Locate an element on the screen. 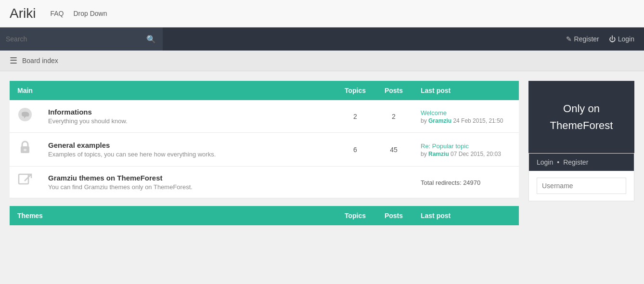  forum-lastpost-themeforest: Total redirects: 24970 is located at coordinates (466, 182).